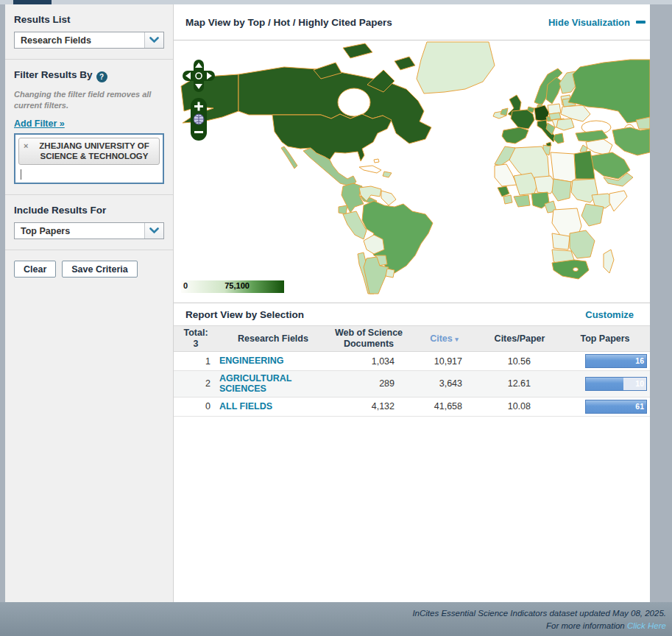 The image size is (672, 636). I want to click on map-panel-title: Map View by Top / Hot / Highly Cited Pap…, so click(367, 22).